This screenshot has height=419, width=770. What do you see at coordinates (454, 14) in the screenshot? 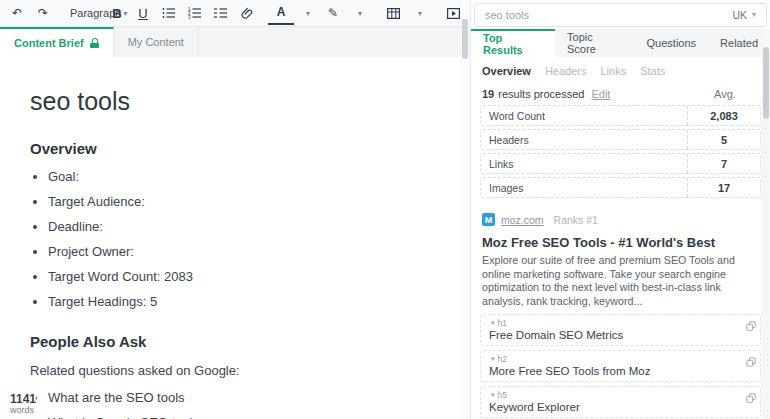
I see `video-icon` at bounding box center [454, 14].